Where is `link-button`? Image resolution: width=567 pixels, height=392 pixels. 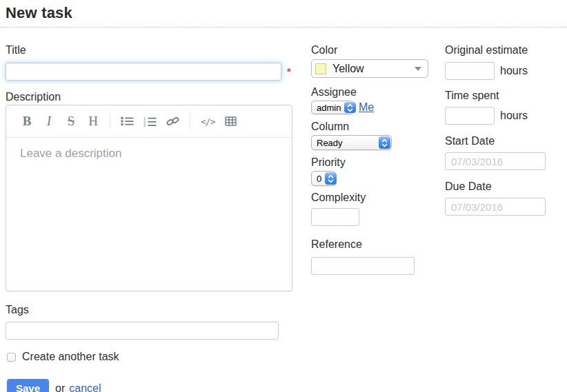 link-button is located at coordinates (172, 121).